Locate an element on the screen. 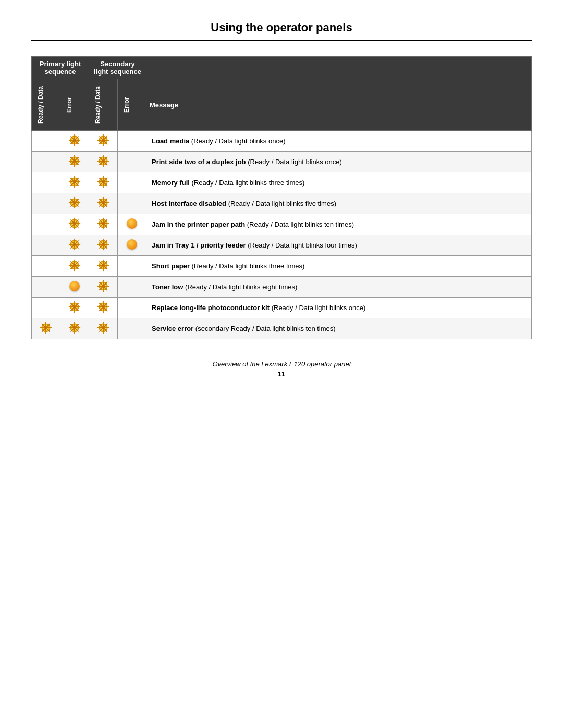 This screenshot has width=563, height=728. message-cell: Print side two of a duplex job (Ready / … is located at coordinates (339, 162).